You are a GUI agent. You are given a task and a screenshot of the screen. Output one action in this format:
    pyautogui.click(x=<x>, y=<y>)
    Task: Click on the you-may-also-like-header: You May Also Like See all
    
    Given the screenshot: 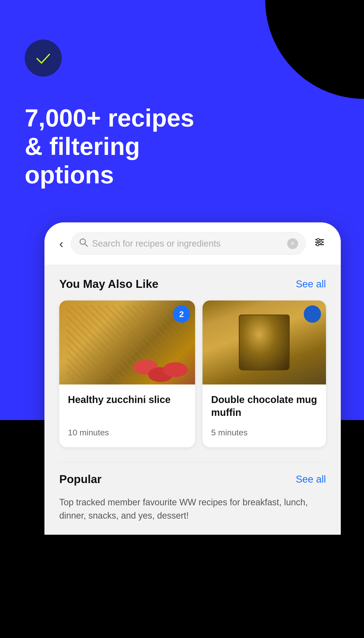 What is the action you would take?
    pyautogui.click(x=192, y=284)
    